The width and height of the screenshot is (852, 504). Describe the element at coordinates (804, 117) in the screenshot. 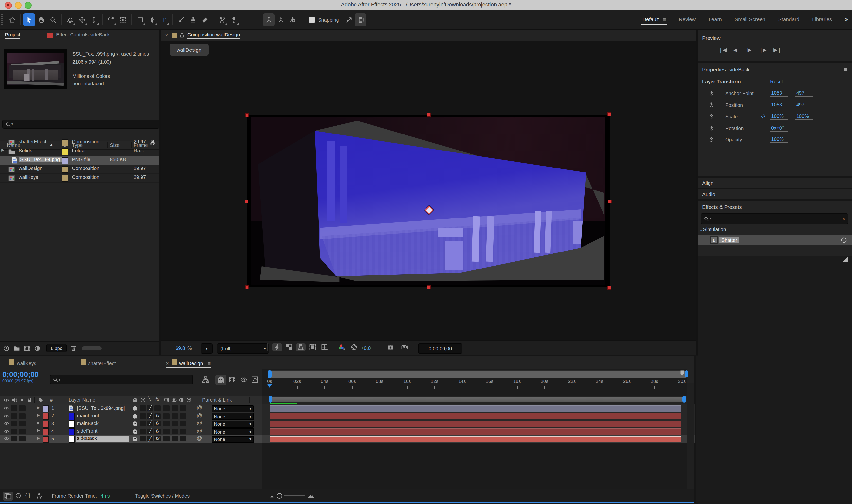

I see `transform-value-y: 100%` at that location.